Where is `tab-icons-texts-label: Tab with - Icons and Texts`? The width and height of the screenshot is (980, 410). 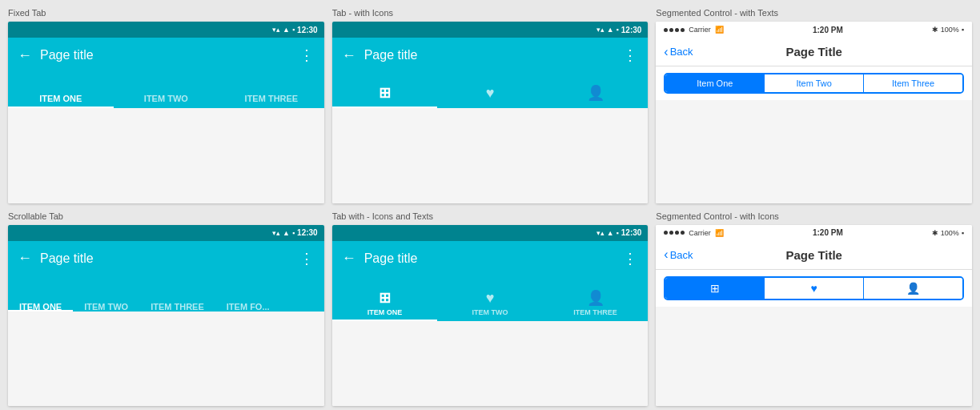 tab-icons-texts-label: Tab with - Icons and Texts is located at coordinates (490, 216).